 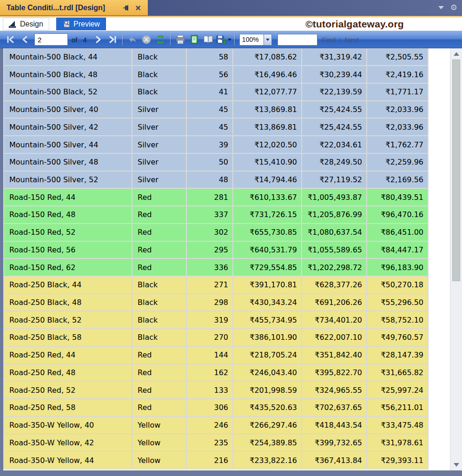 What do you see at coordinates (68, 460) in the screenshot?
I see `cell-product: Road-350-W Yellow, 44` at bounding box center [68, 460].